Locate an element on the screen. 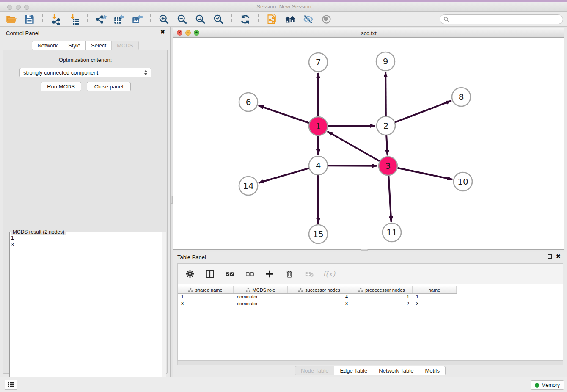 The height and width of the screenshot is (392, 567). search-input is located at coordinates (505, 19).